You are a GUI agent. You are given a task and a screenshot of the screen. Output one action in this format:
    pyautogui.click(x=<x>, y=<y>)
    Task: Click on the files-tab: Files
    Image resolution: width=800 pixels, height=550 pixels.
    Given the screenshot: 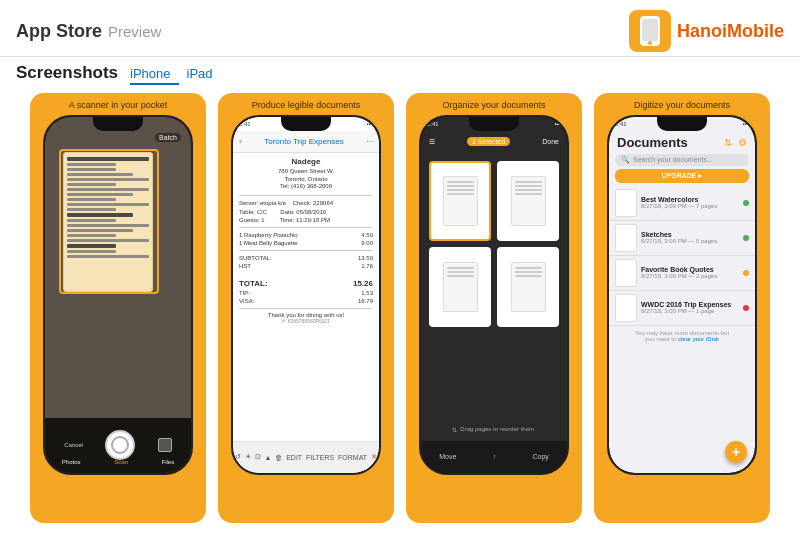 What is the action you would take?
    pyautogui.click(x=168, y=462)
    